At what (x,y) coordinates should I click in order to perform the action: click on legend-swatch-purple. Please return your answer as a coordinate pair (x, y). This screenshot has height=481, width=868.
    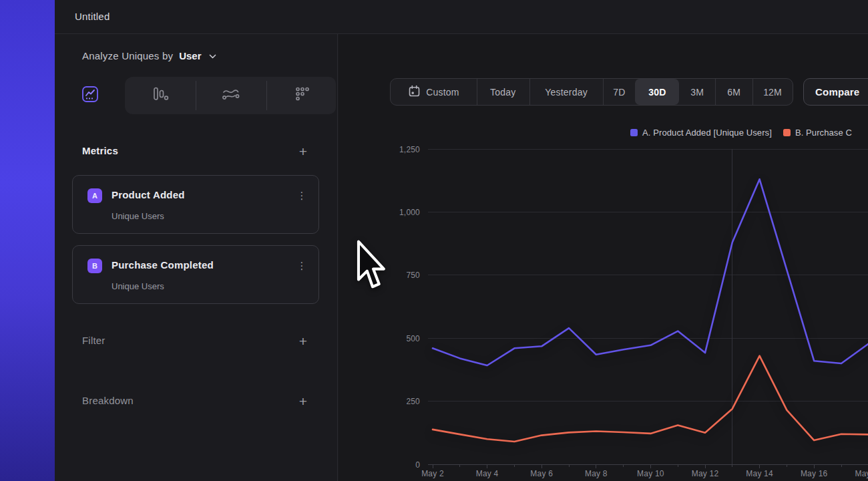
    Looking at the image, I should click on (634, 132).